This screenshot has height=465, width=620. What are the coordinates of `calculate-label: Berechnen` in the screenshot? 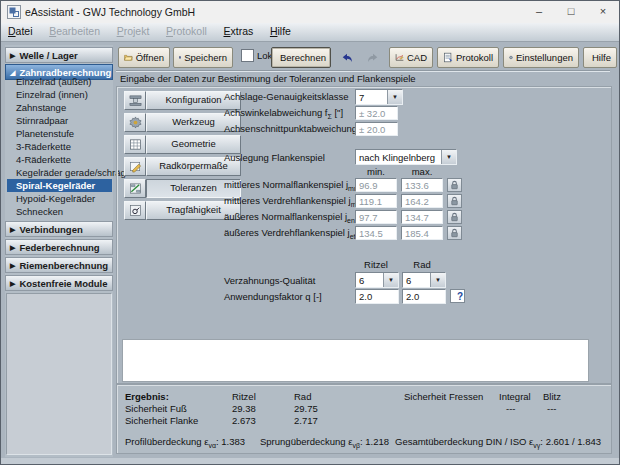 It's located at (303, 58).